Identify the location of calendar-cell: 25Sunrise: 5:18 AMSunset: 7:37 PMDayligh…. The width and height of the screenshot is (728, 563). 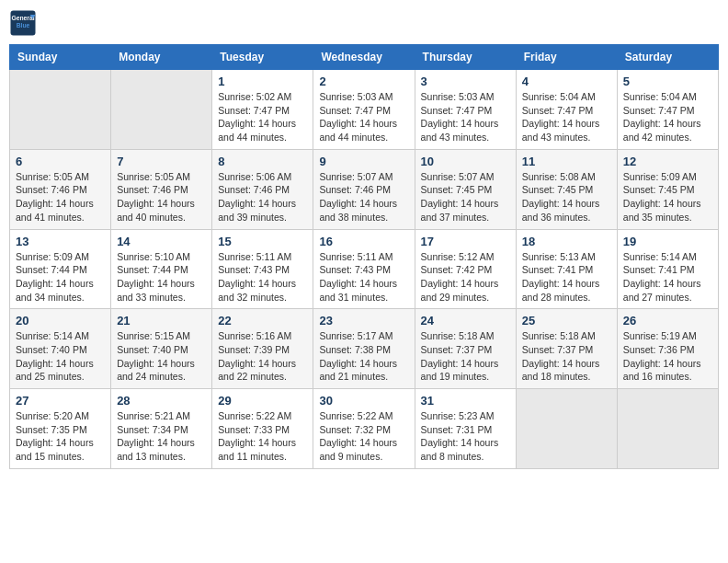
(566, 350).